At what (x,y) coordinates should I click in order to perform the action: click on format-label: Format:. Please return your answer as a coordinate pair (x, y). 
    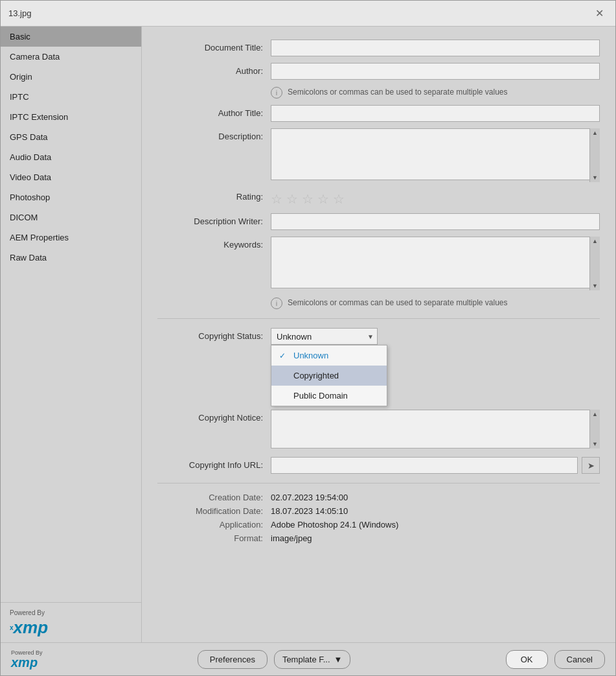
    Looking at the image, I should click on (214, 538).